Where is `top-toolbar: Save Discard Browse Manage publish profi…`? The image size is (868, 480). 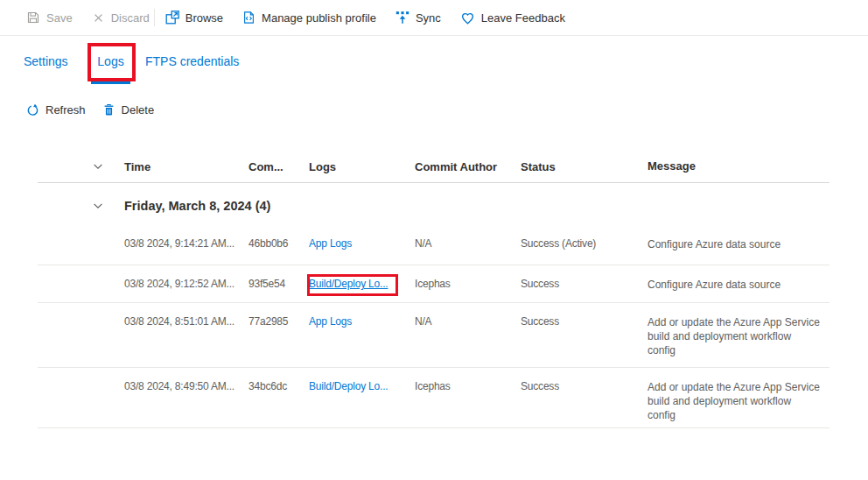
top-toolbar: Save Discard Browse Manage publish profi… is located at coordinates (434, 18).